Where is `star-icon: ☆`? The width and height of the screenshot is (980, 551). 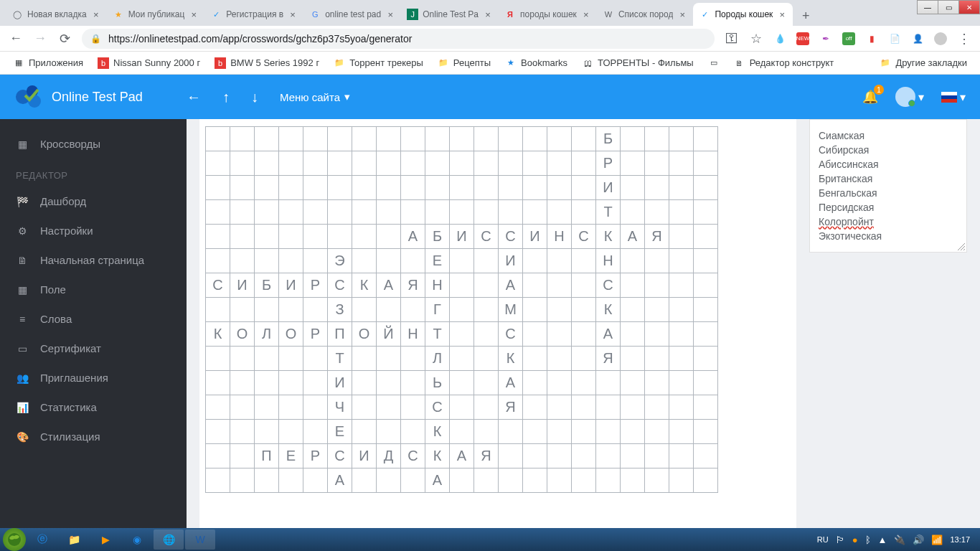 star-icon: ☆ is located at coordinates (756, 39).